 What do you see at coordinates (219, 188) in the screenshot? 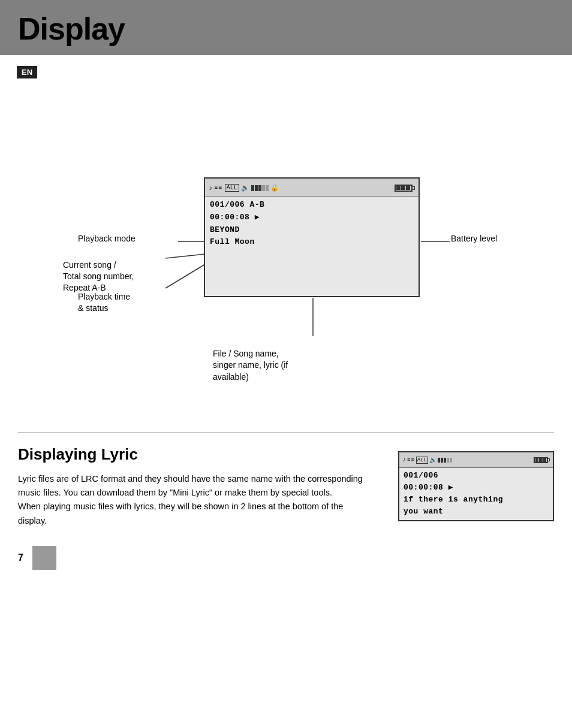
I see `eq-icon: ≡≡` at bounding box center [219, 188].